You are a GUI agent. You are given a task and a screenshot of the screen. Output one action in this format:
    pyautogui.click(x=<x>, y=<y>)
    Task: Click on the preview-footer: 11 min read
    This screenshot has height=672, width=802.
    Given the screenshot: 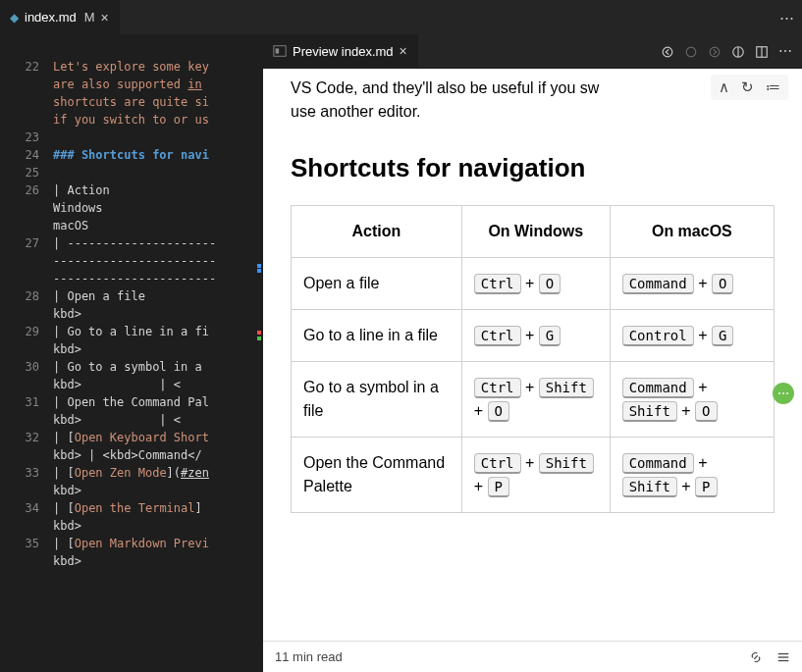 What is the action you would take?
    pyautogui.click(x=532, y=656)
    